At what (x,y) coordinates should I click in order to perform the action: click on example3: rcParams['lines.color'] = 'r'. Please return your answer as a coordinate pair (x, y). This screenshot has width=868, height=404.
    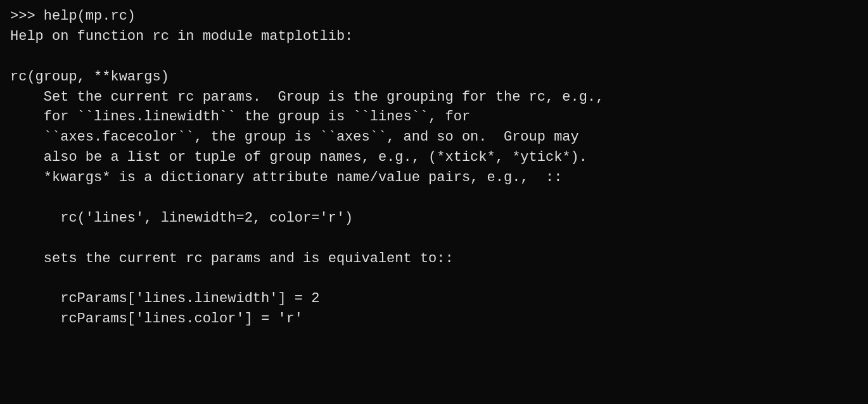
    Looking at the image, I should click on (434, 319).